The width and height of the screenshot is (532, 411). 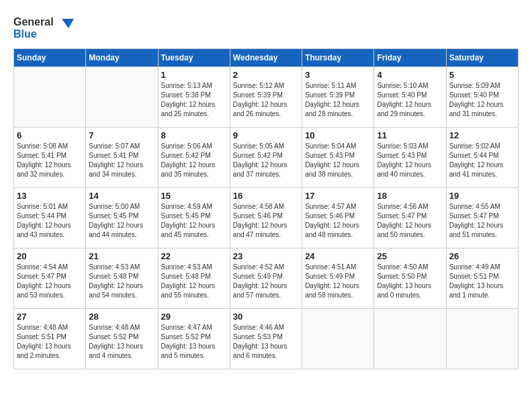 I want to click on calendar-cell: 23Sunrise: 4:52 AM Sunset: 5:49 PM Dayli…, so click(x=266, y=279).